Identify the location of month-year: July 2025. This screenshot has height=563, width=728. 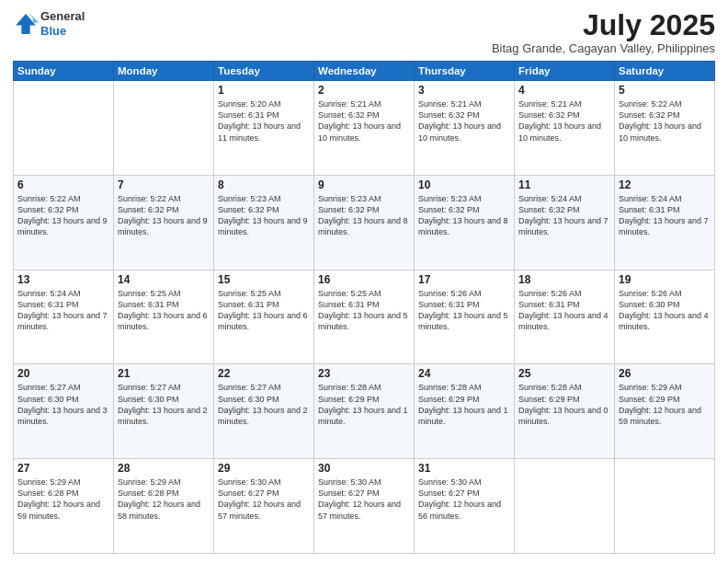
(603, 26).